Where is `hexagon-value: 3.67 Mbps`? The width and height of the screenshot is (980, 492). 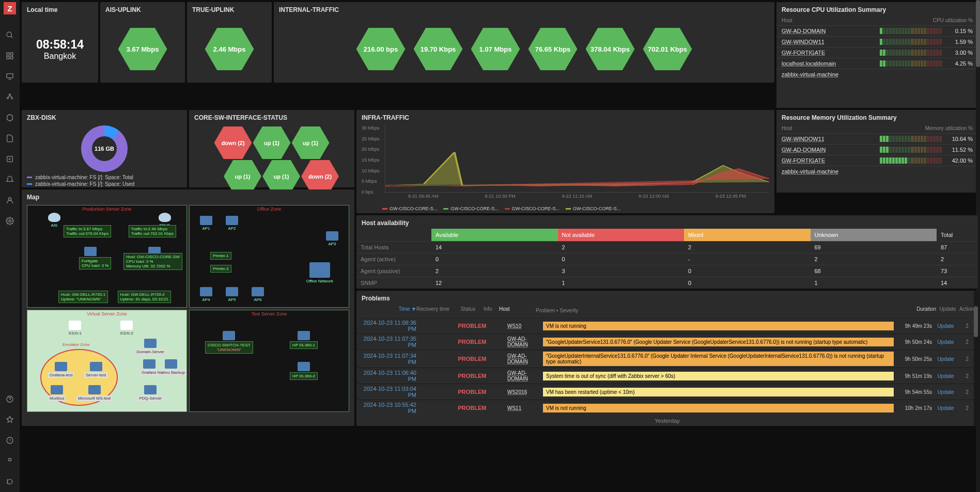
hexagon-value: 3.67 Mbps is located at coordinates (143, 49).